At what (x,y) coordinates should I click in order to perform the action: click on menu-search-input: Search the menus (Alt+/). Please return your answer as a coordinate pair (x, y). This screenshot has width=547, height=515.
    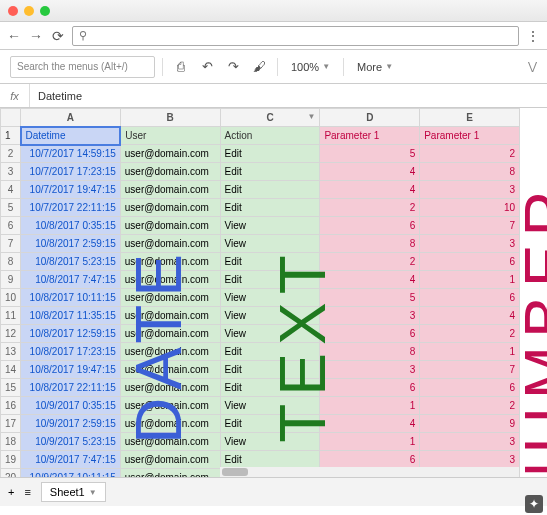
    Looking at the image, I should click on (82, 67).